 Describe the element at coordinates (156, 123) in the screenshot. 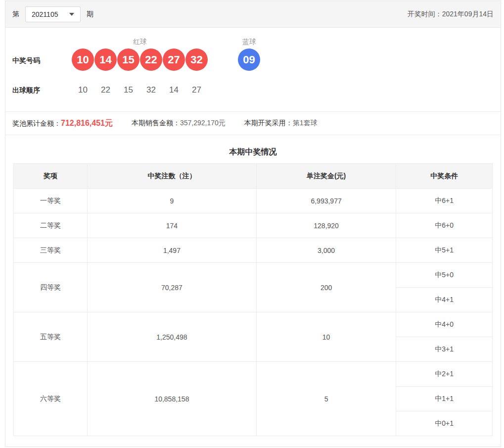

I see `sales-amount-label: 本期销售金额：` at that location.